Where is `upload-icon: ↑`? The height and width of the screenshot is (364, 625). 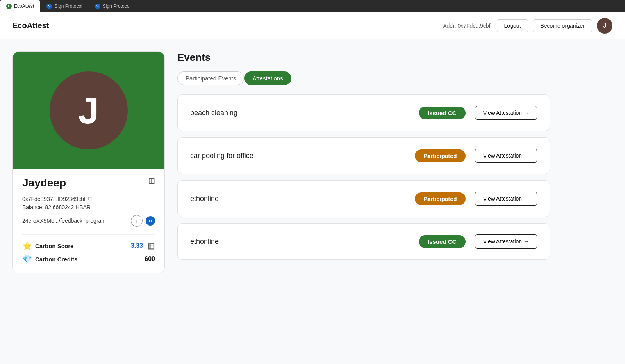 upload-icon: ↑ is located at coordinates (137, 221).